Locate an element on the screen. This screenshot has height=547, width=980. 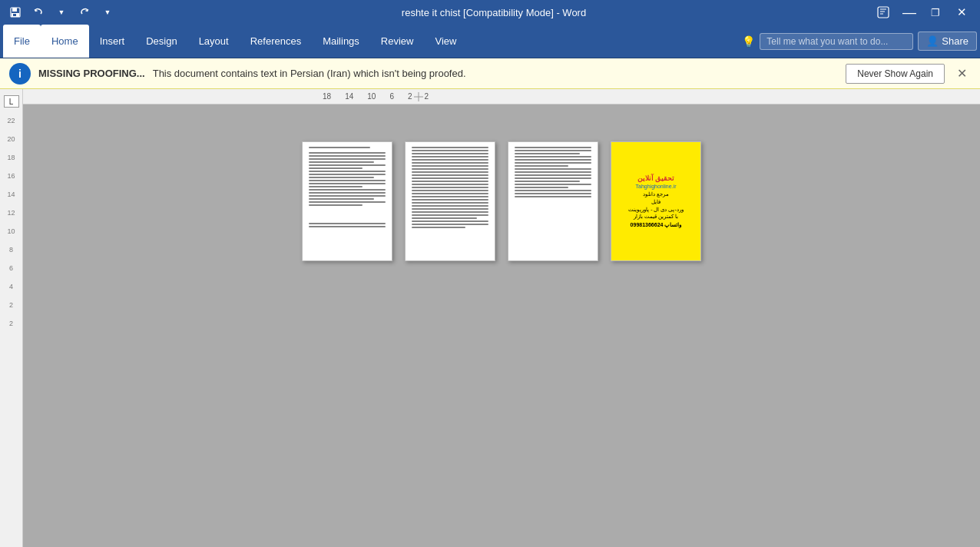
page-4: تحقیق آنلاین Tahghighonline.ir مرجع دانل… is located at coordinates (656, 201).